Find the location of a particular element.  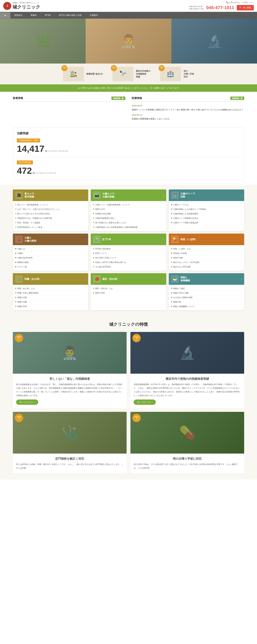

feature-more-btn-1: 詳しくはこちら › is located at coordinates (27, 402).